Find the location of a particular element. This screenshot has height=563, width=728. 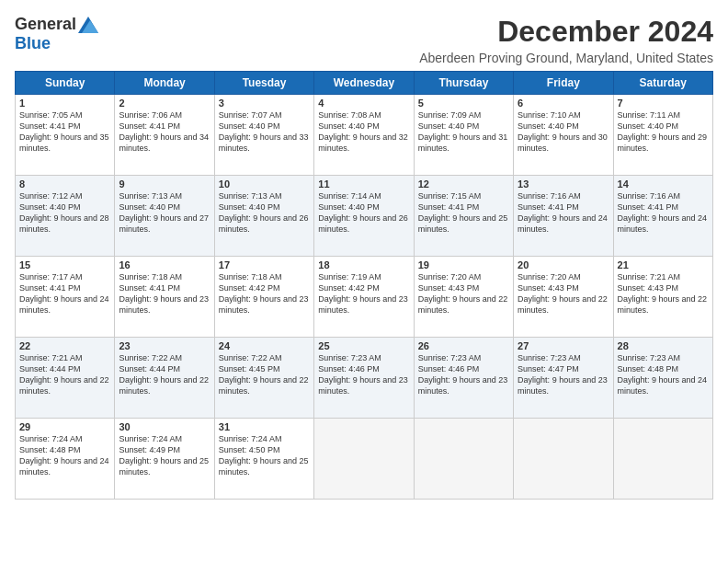

day-number: 5 is located at coordinates (463, 103).